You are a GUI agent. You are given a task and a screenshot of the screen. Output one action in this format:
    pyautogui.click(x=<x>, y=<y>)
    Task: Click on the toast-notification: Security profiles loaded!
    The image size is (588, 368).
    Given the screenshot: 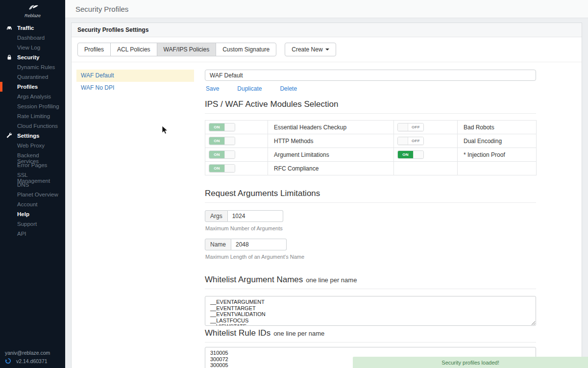 What is the action you would take?
    pyautogui.click(x=470, y=363)
    